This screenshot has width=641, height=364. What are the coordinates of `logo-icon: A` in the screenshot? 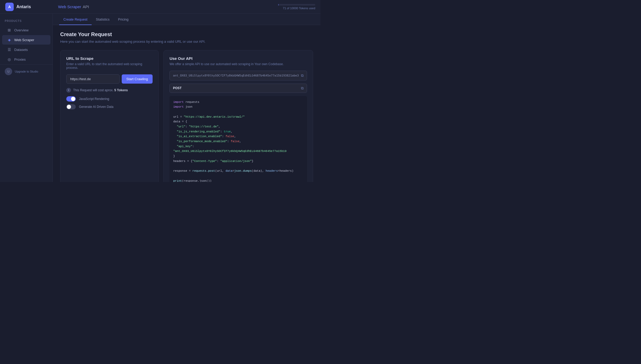 It's located at (10, 7).